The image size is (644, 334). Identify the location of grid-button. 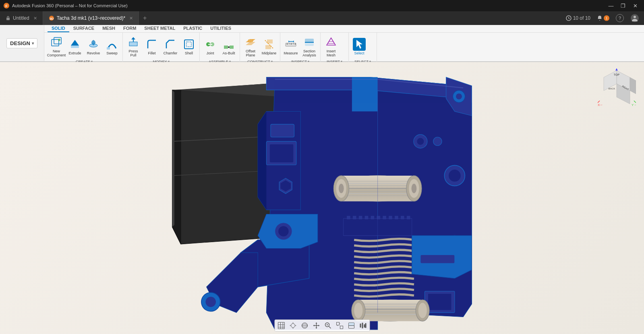
(281, 326).